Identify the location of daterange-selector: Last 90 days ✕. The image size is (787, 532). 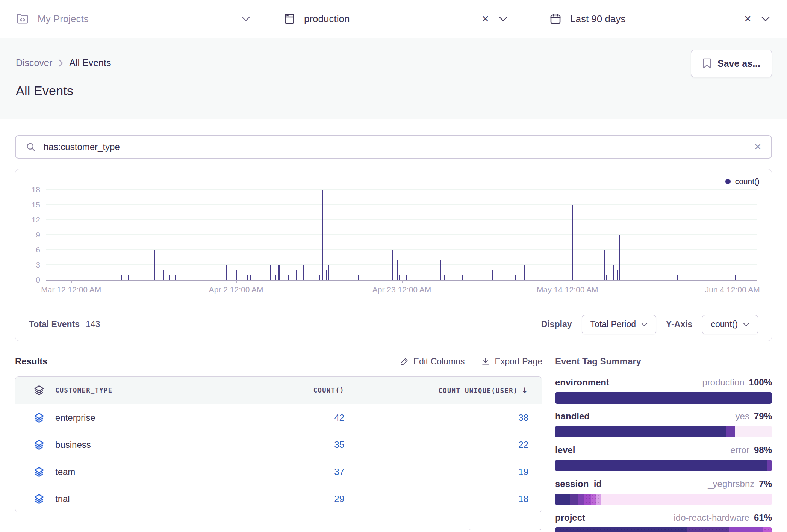
(657, 19).